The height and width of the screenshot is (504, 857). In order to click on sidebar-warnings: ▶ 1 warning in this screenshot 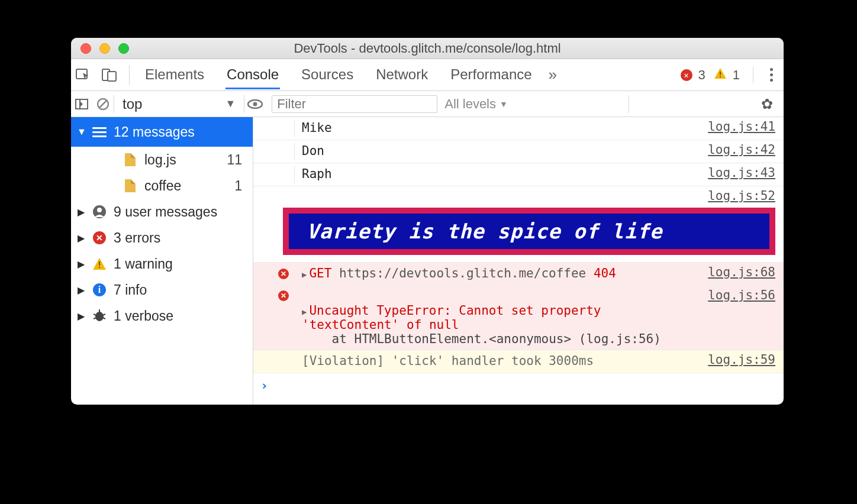, I will do `click(162, 264)`.